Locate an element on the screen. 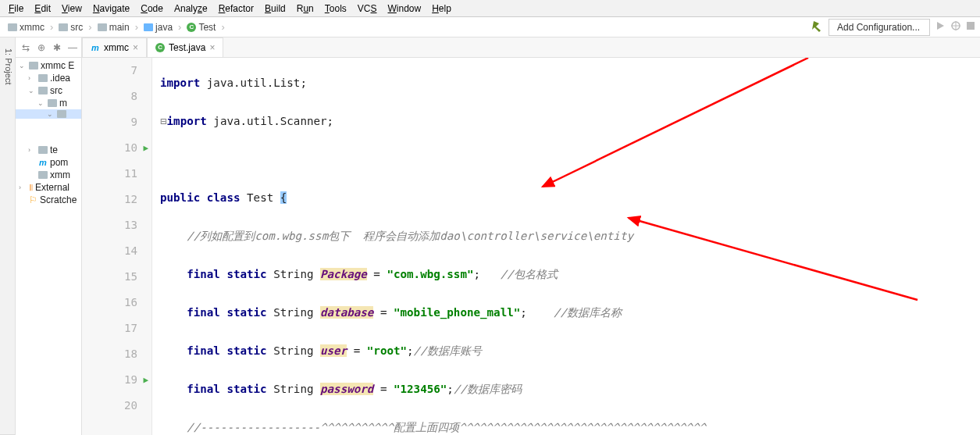 Image resolution: width=980 pixels, height=435 pixels. menu-build: Build is located at coordinates (275, 9).